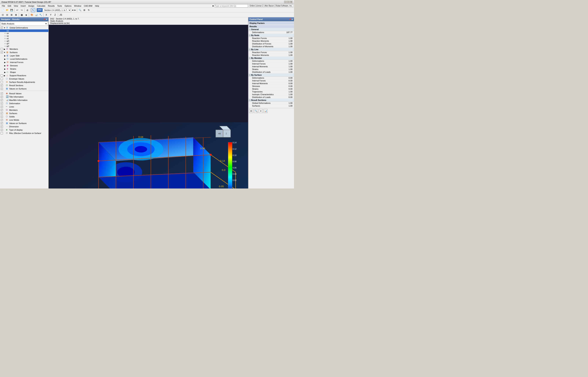 Image resolution: width=588 pixels, height=377 pixels. Describe the element at coordinates (5, 69) in the screenshot. I see `expand-strains: ▶` at that location.